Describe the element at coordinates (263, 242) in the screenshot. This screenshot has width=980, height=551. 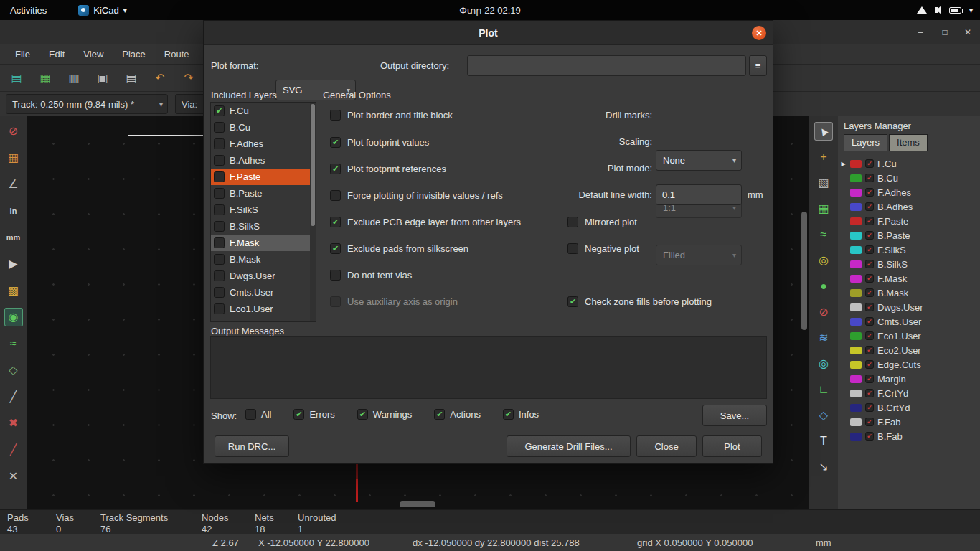
I see `included-layer-f-mask: F.Mask` at that location.